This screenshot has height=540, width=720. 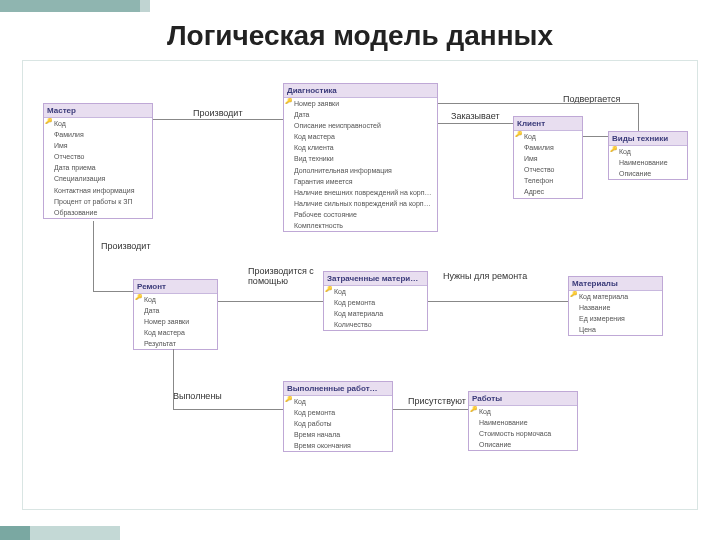 What do you see at coordinates (360, 34) in the screenshot?
I see `page-title: Логическая модель данных` at bounding box center [360, 34].